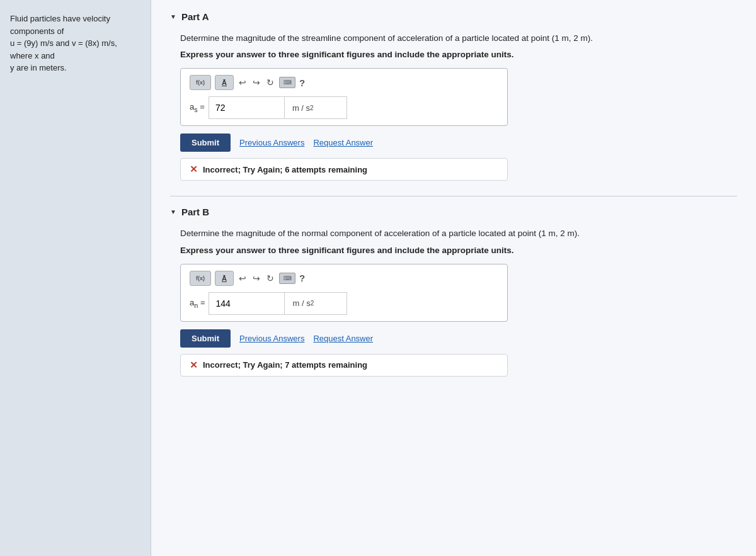  I want to click on part-b-error-row: ✕ Incorrect; Try Again; 7 attempts remai…, so click(344, 365).